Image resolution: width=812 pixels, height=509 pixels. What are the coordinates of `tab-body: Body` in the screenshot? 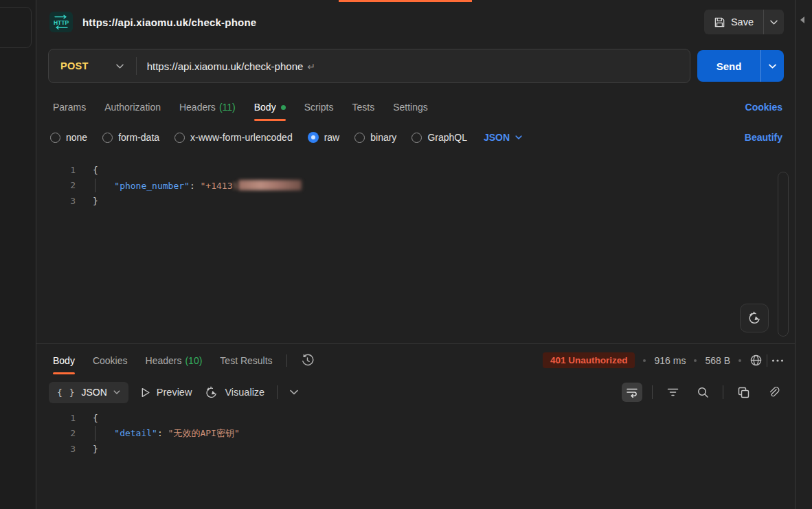 It's located at (270, 107).